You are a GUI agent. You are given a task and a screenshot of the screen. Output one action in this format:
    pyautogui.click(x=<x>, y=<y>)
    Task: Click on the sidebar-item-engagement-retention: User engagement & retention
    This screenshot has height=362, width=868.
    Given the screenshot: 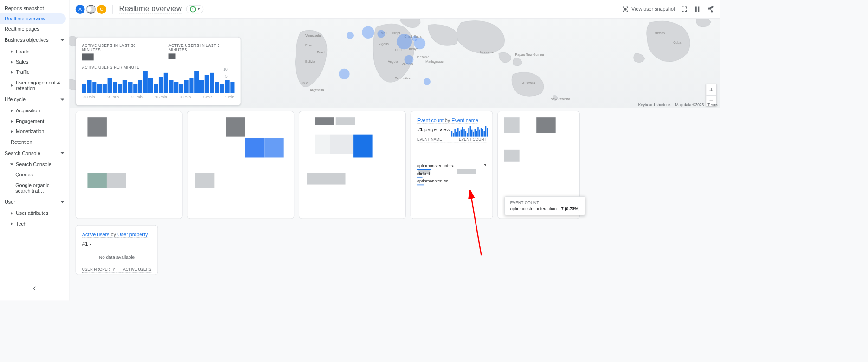 What is the action you would take?
    pyautogui.click(x=34, y=85)
    